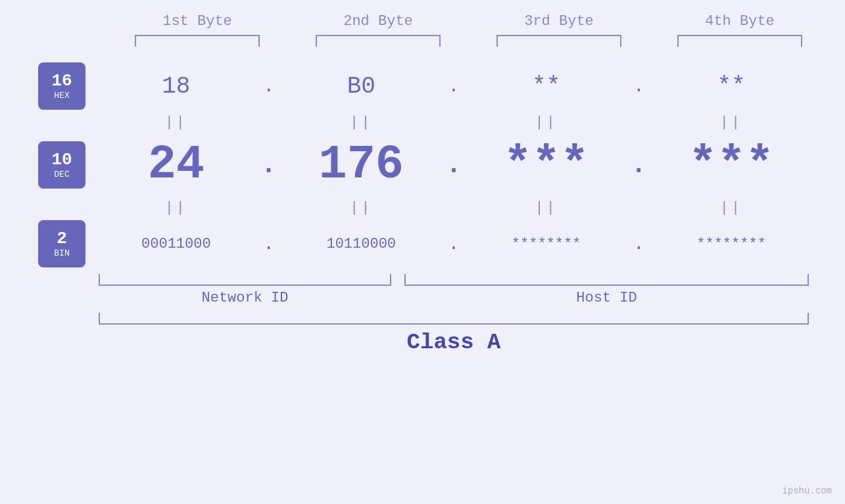 The width and height of the screenshot is (845, 504). What do you see at coordinates (361, 165) in the screenshot?
I see `dec-cell-2: 176` at bounding box center [361, 165].